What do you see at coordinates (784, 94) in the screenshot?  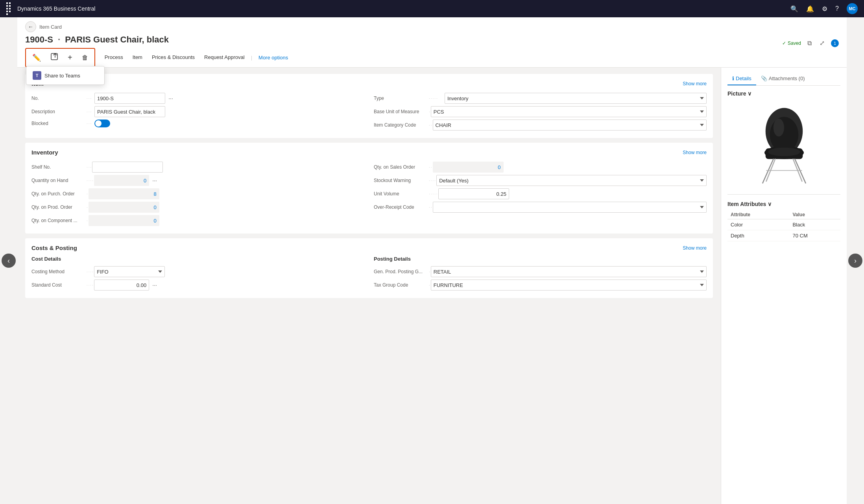 I see `picture-title: Picture ∨` at bounding box center [784, 94].